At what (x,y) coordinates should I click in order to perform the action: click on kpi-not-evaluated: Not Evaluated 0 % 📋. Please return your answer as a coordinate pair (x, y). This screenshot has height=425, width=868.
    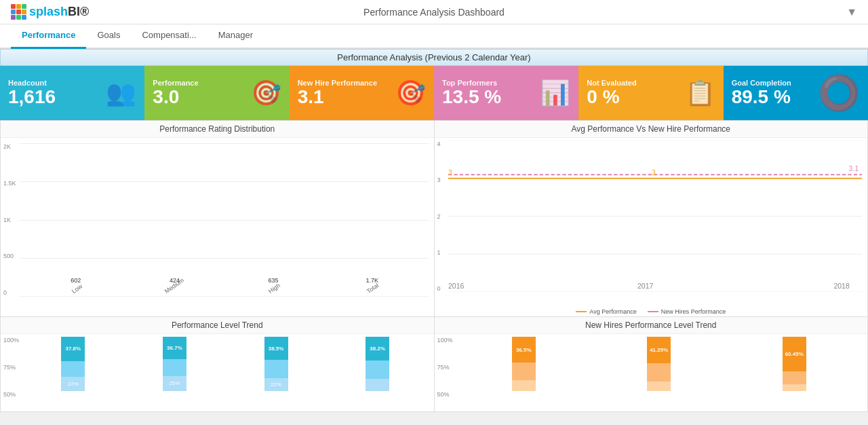
    Looking at the image, I should click on (651, 93).